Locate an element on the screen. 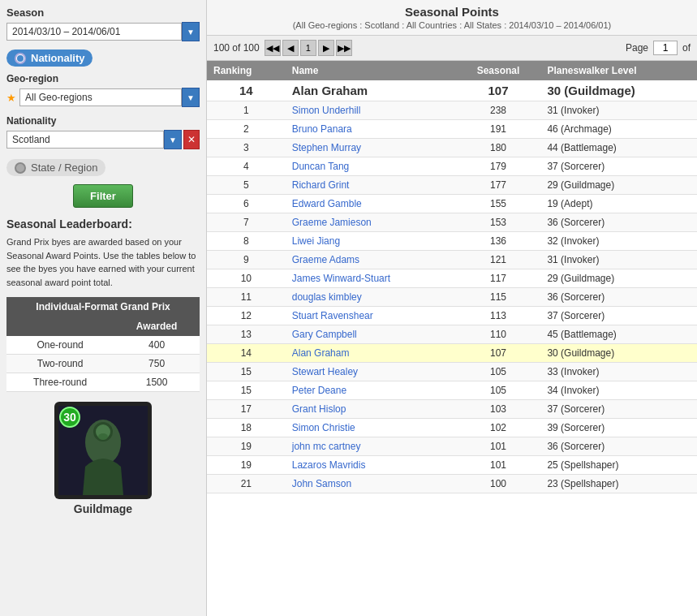 The image size is (697, 616). row-ranking: 8 is located at coordinates (247, 242).